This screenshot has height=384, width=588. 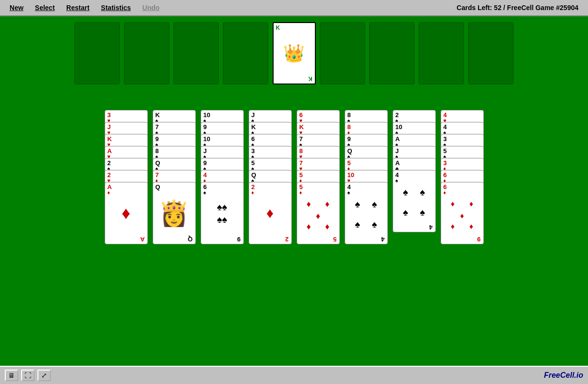 I want to click on column-4: J♠ K♠ 6♠ 3♠ 5♠ Q♠ 2 ♦ ♦ 2, so click(x=270, y=201).